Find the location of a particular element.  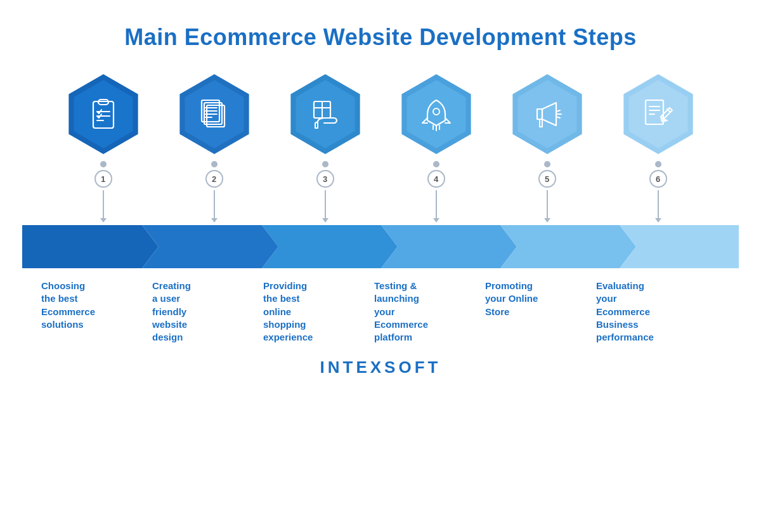

step-label-3: Providingthe bestonlineshoppingexperienc… is located at coordinates (288, 312).